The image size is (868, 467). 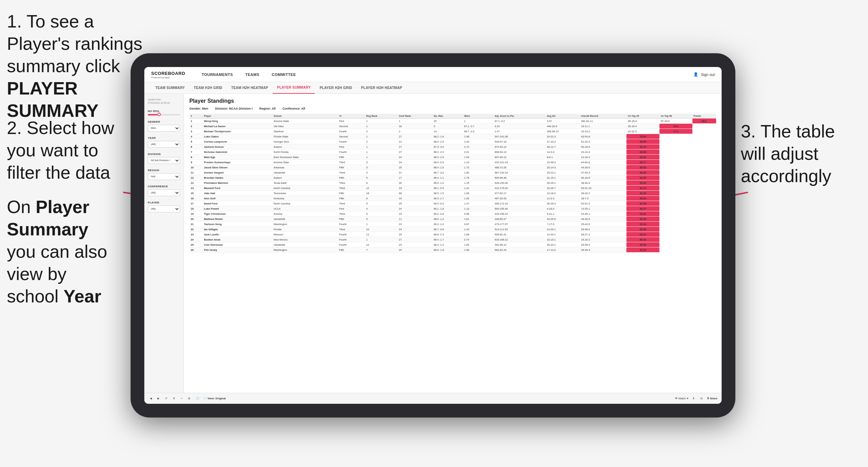 I want to click on table-row: 7Nicholas GabrelcikNorth FloridaFourth12…, so click(x=453, y=152).